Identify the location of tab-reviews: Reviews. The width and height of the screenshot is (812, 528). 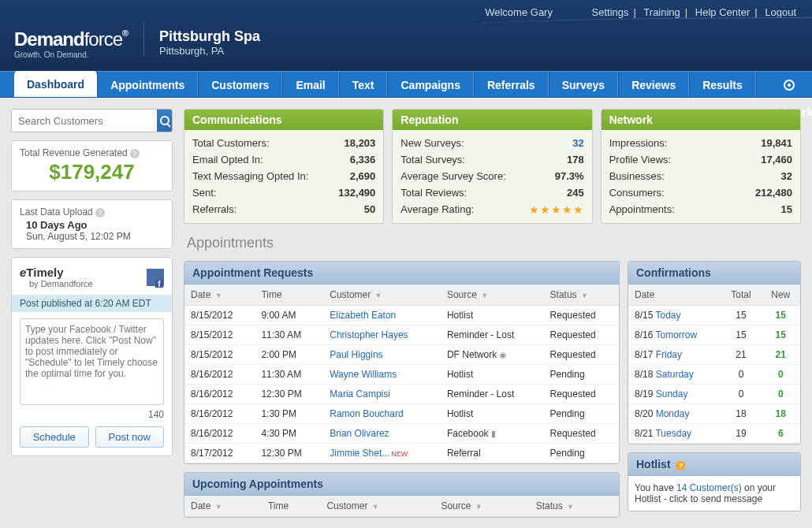
(654, 84).